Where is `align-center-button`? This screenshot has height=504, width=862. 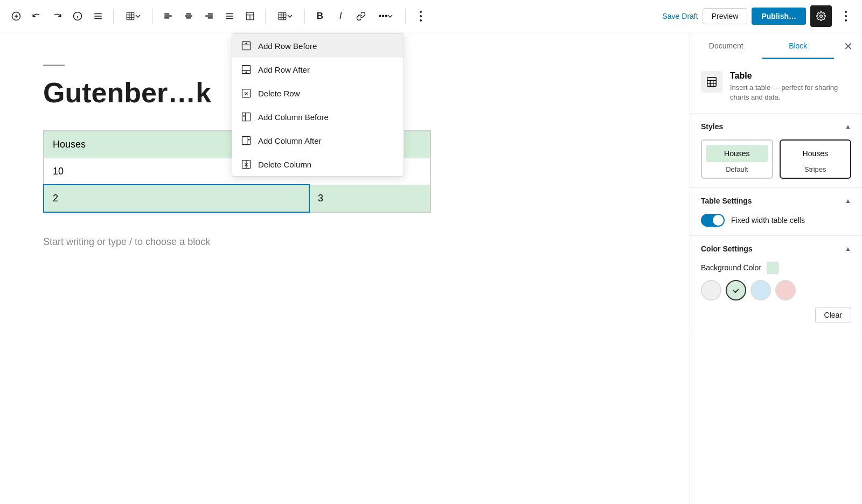 align-center-button is located at coordinates (189, 16).